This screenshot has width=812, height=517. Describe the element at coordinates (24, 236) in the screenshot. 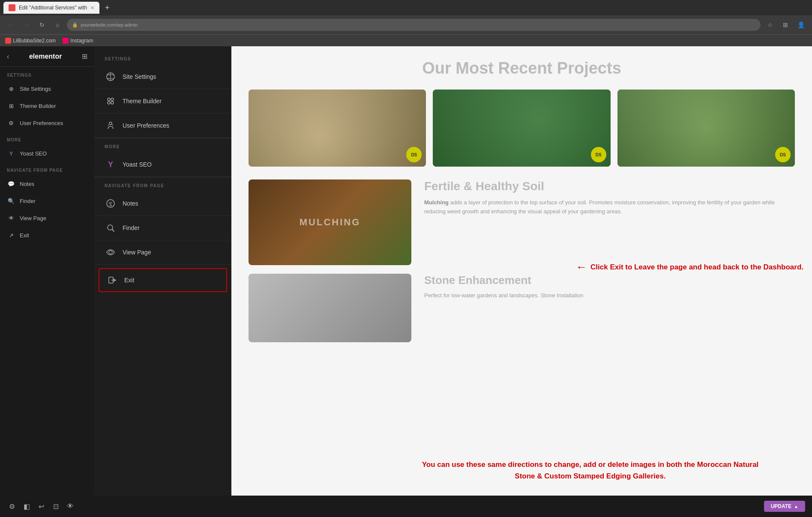

I see `sidebar-exit-label: Exit` at that location.